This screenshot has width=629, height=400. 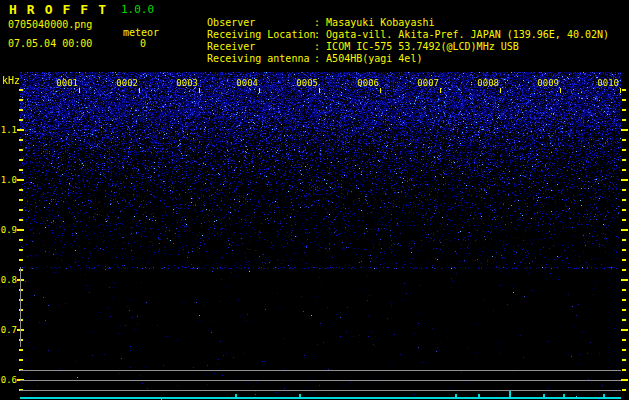 I want to click on signal-scale-bar, so click(x=20, y=307).